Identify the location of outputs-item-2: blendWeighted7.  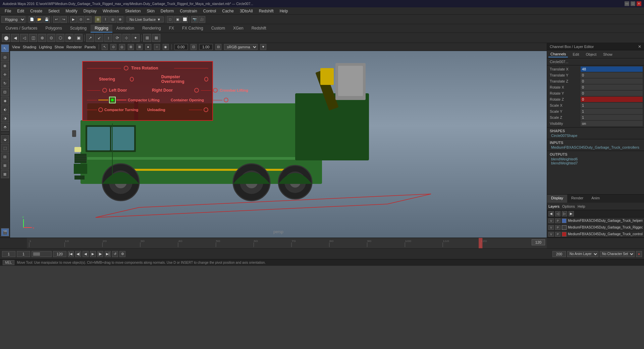
(596, 163).